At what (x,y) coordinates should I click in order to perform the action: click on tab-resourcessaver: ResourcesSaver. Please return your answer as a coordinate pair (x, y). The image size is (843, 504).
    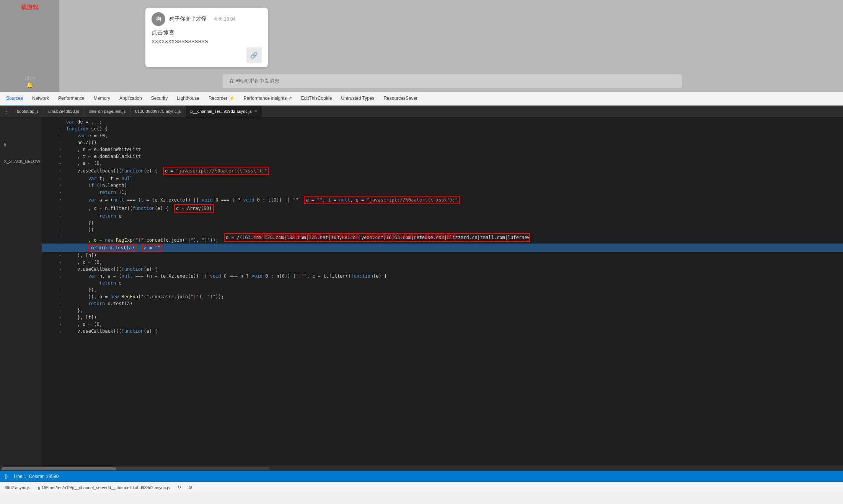
    Looking at the image, I should click on (401, 99).